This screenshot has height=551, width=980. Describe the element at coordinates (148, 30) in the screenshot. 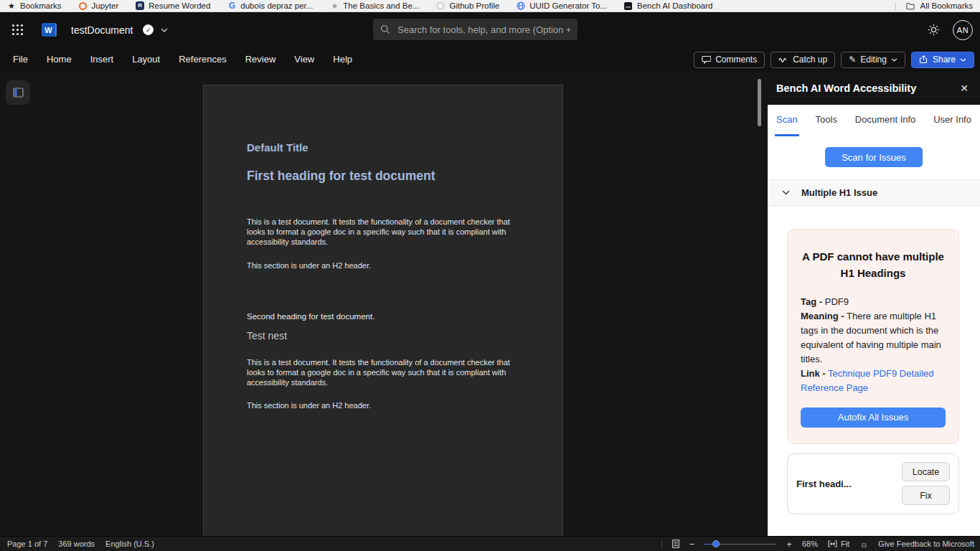

I see `save-status-icon: ✓` at that location.